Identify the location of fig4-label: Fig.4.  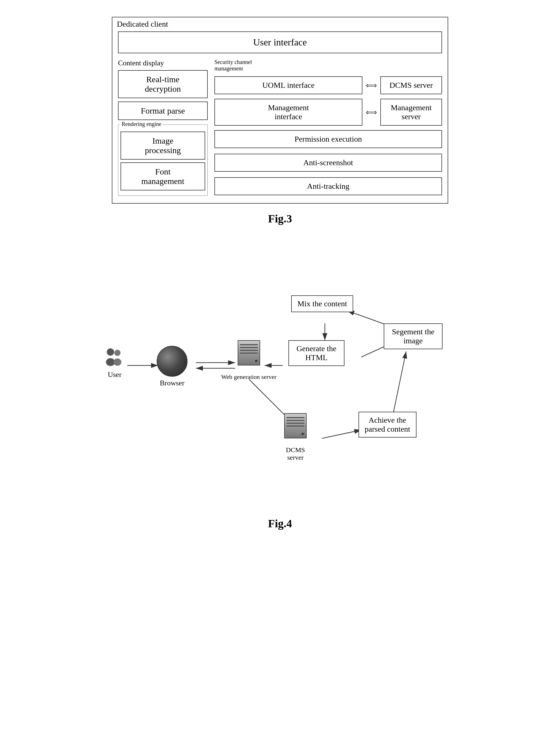
(280, 524).